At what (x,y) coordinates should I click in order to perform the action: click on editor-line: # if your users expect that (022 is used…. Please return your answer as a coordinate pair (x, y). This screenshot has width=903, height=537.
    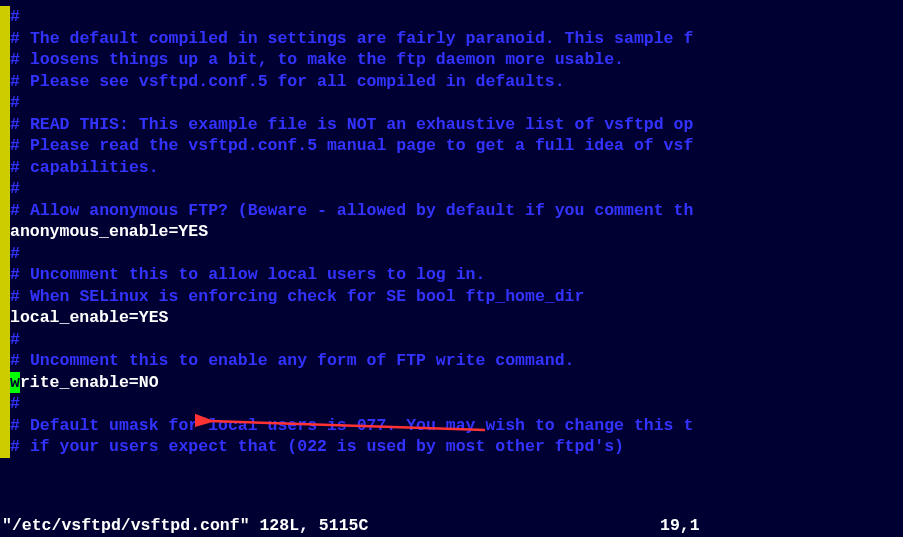
    Looking at the image, I should click on (452, 447).